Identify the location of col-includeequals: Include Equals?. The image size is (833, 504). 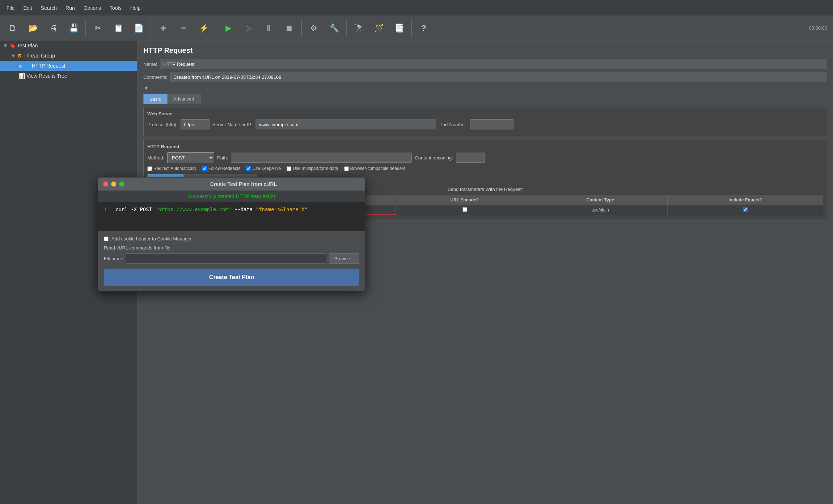
(745, 200).